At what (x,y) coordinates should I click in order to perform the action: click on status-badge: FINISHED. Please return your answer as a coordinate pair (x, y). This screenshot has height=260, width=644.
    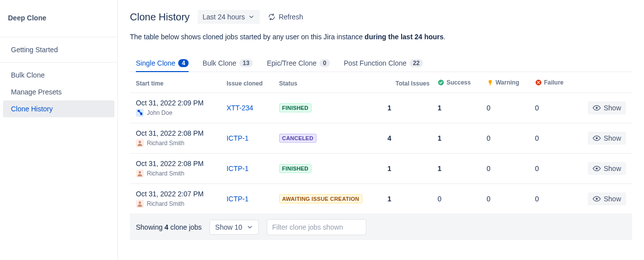
    Looking at the image, I should click on (296, 169).